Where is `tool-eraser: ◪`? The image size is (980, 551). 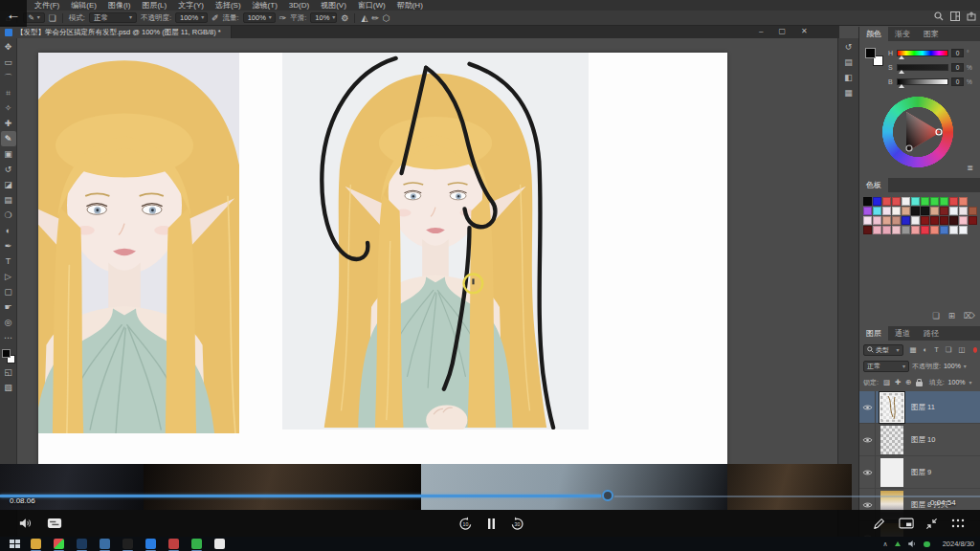 tool-eraser: ◪ is located at coordinates (9, 185).